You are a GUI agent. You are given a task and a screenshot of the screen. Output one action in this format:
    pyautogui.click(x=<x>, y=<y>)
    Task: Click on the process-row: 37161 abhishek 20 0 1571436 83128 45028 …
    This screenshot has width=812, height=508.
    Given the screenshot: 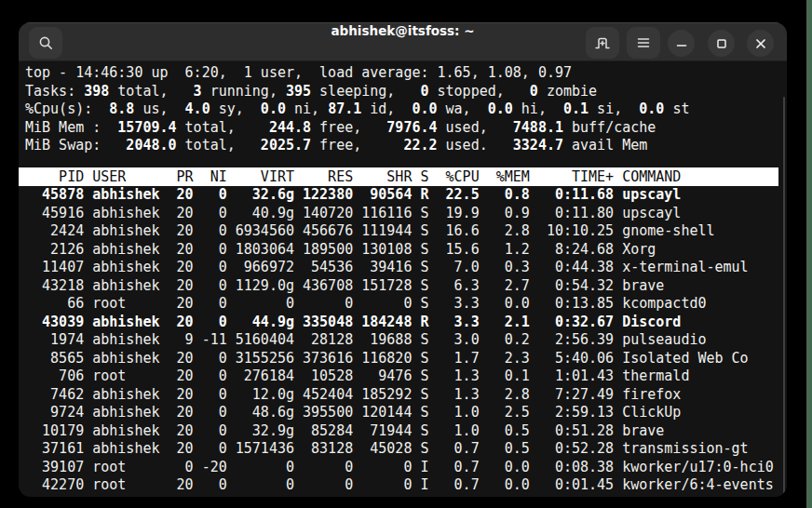 What is the action you would take?
    pyautogui.click(x=399, y=449)
    